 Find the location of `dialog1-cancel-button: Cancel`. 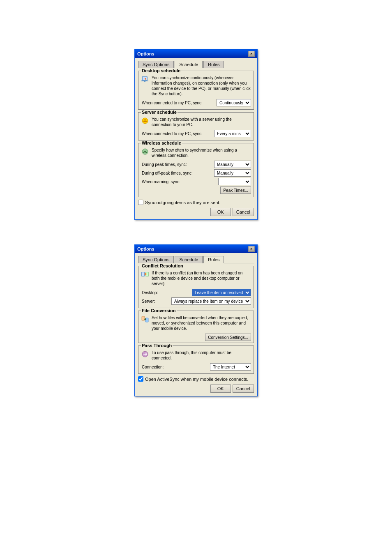

dialog1-cancel-button: Cancel is located at coordinates (243, 212).